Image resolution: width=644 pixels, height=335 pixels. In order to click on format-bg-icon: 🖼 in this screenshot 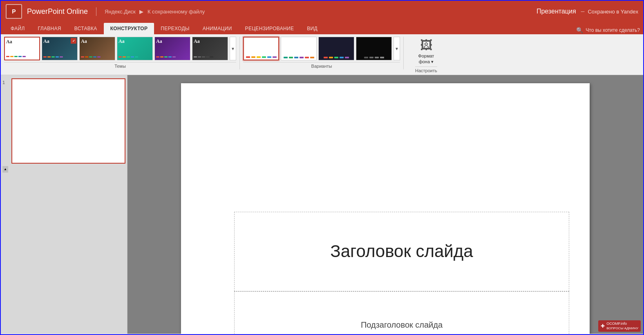, I will do `click(426, 45)`.